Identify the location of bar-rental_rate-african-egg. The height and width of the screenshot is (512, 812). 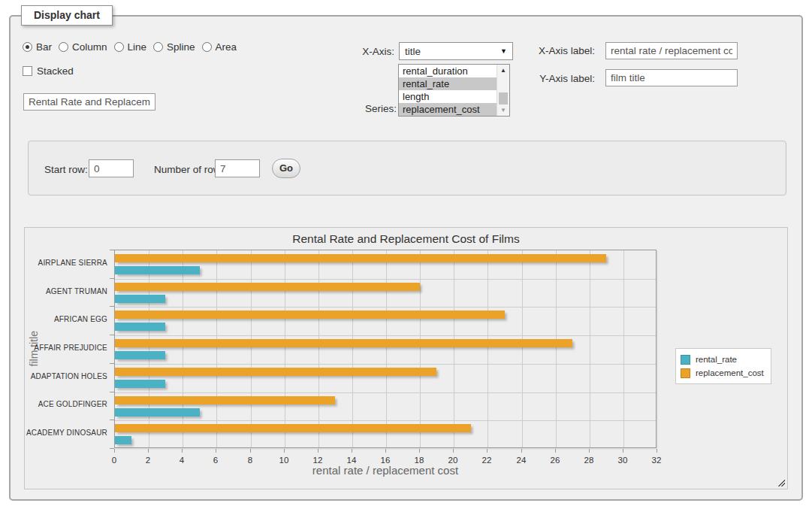
(140, 326).